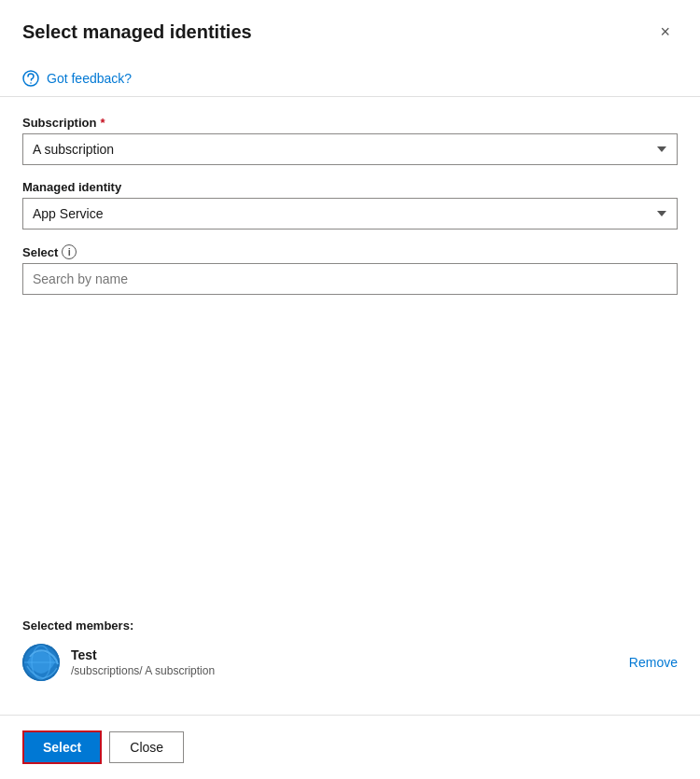 The height and width of the screenshot is (779, 700). I want to click on managed-identity-dropdown: App Service, so click(350, 214).